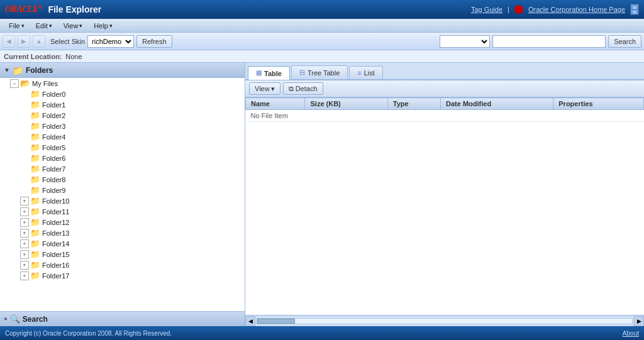 This screenshot has width=644, height=340. I want to click on folder10-expander: +, so click(25, 201).